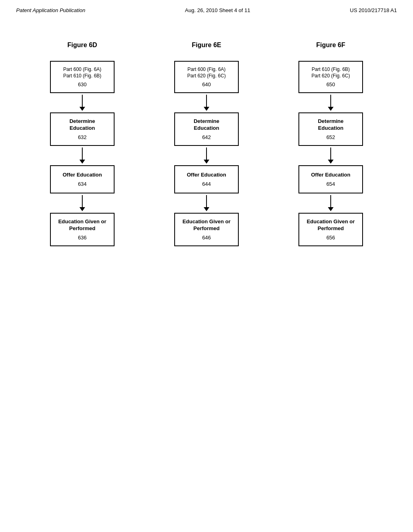  What do you see at coordinates (82, 162) in the screenshot?
I see `arrow2-fig6d-head` at bounding box center [82, 162].